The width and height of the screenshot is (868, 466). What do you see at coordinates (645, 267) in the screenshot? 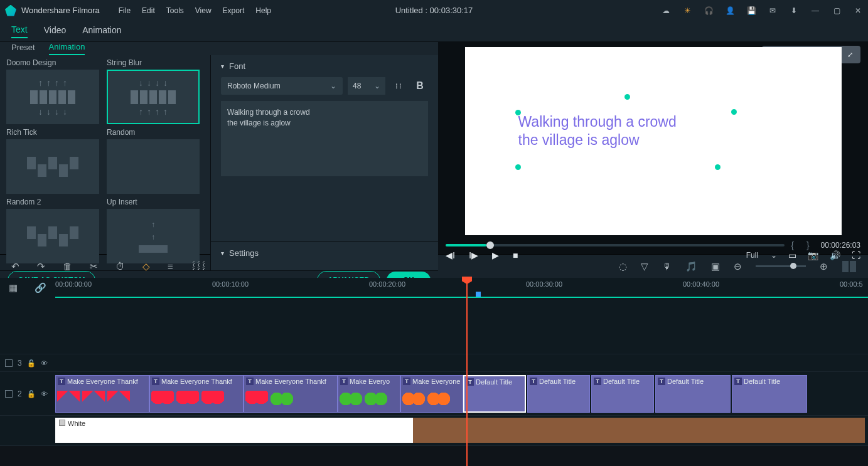
I see `marker-icon: ▽` at bounding box center [645, 267].